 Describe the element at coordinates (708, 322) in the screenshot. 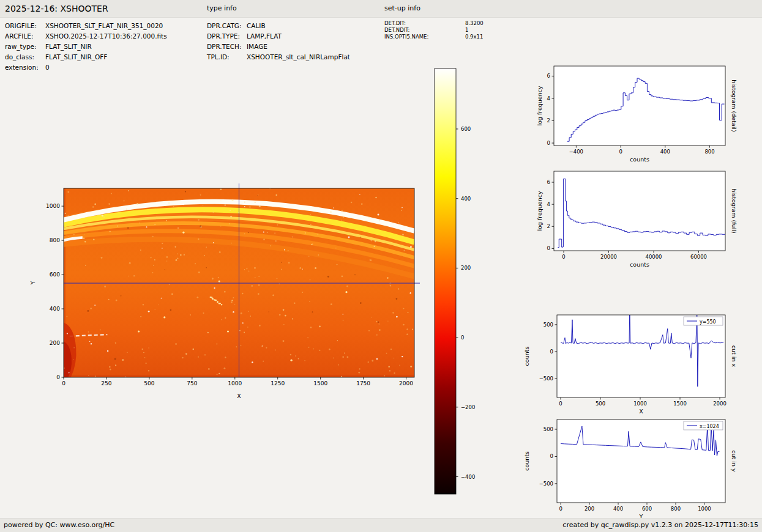

I see `legend-label: y=550` at that location.